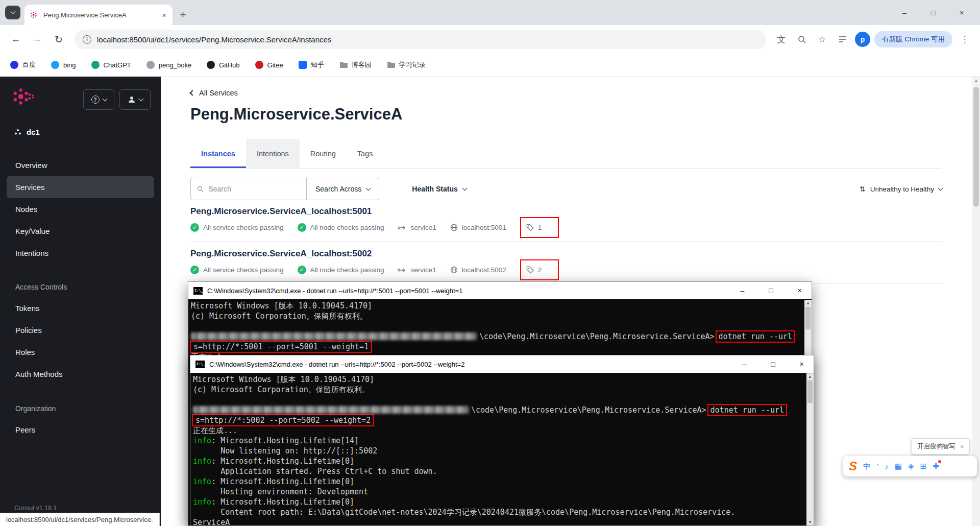 The width and height of the screenshot is (980, 526). I want to click on search-across-dropdown: Search Across, so click(343, 189).